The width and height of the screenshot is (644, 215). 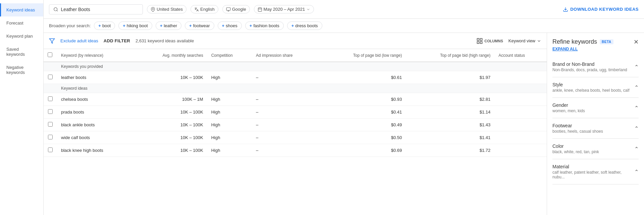 What do you see at coordinates (576, 146) in the screenshot?
I see `refine-section-title-color: Color` at bounding box center [576, 146].